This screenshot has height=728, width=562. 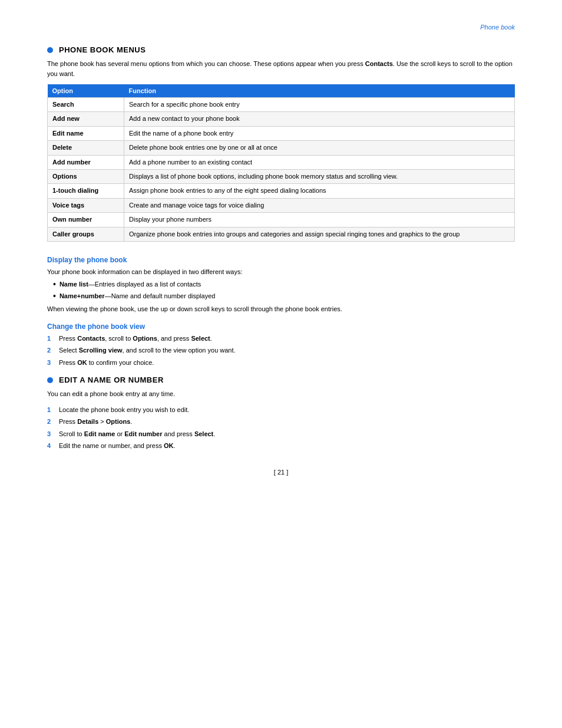 I want to click on list-item-name-number: Name+number—Name and default number disp…, so click(x=284, y=296).